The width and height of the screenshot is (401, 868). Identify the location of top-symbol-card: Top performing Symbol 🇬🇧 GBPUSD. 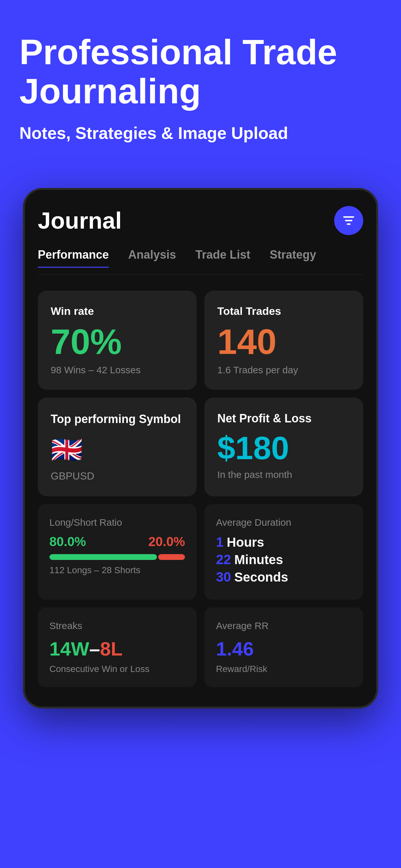
(117, 447).